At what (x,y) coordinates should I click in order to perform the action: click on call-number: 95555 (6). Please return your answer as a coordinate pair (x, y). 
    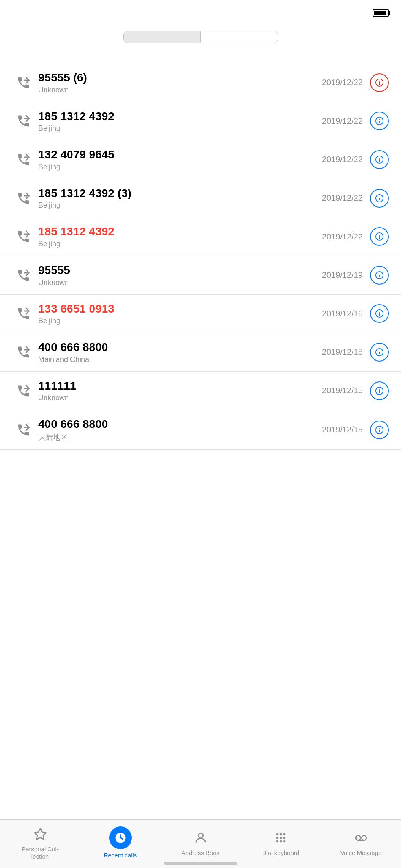
    Looking at the image, I should click on (180, 78).